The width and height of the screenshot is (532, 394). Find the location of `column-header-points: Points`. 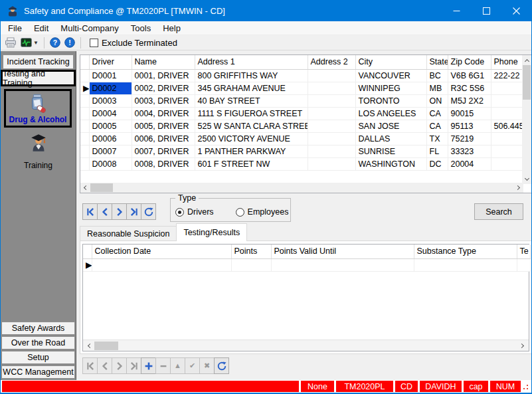

column-header-points: Points is located at coordinates (251, 251).